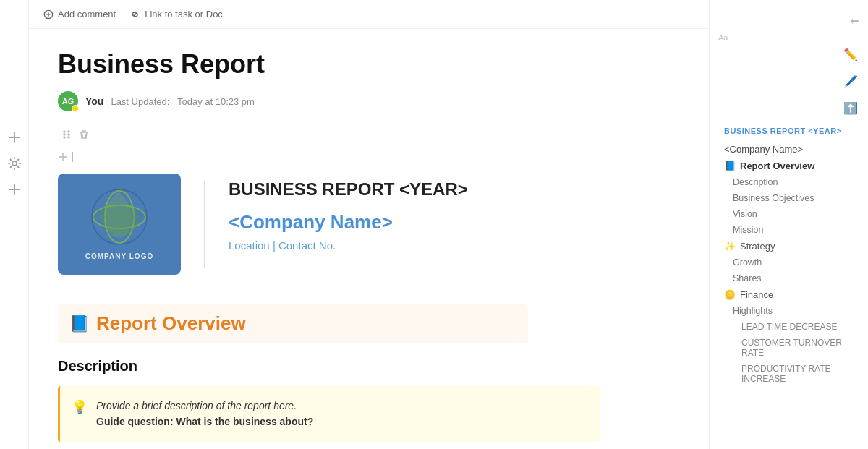 Image resolution: width=868 pixels, height=449 pixels. I want to click on avatar-badge, so click(75, 108).